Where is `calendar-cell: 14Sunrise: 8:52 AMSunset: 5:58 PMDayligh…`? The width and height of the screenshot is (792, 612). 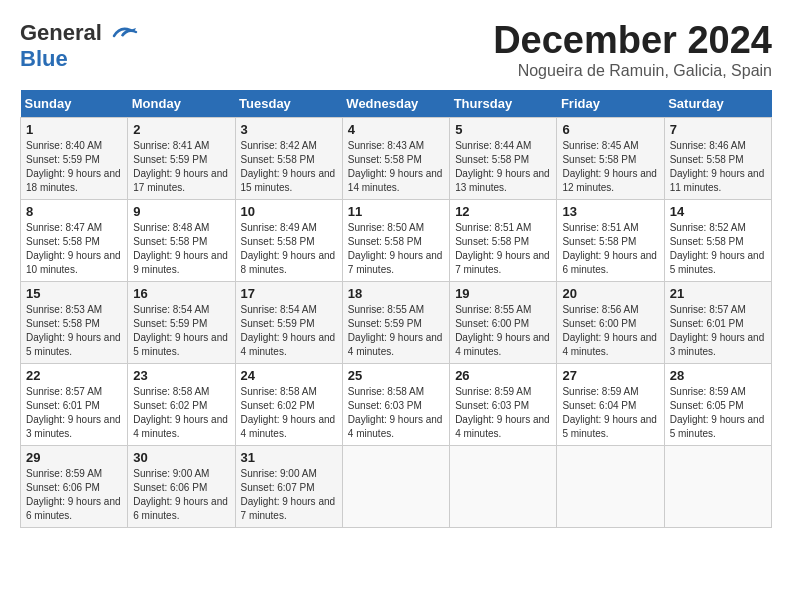
calendar-cell: 14Sunrise: 8:52 AMSunset: 5:58 PMDayligh… is located at coordinates (718, 240).